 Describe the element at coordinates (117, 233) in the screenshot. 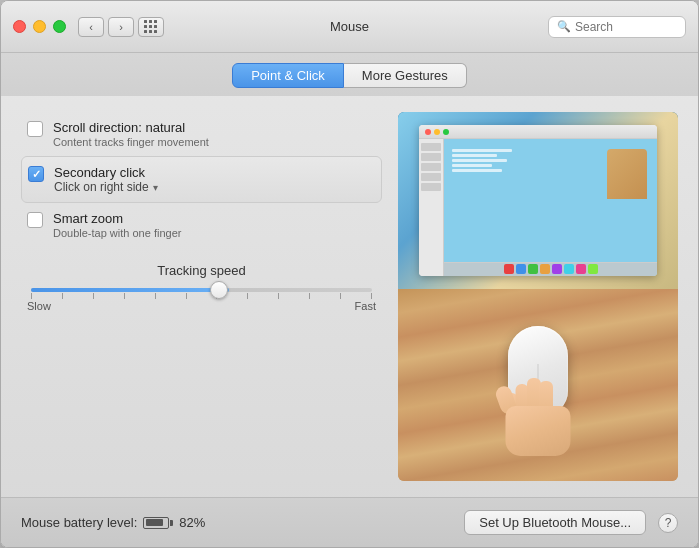

I see `smart-zoom-subtitle: Double-tap with one finger` at that location.